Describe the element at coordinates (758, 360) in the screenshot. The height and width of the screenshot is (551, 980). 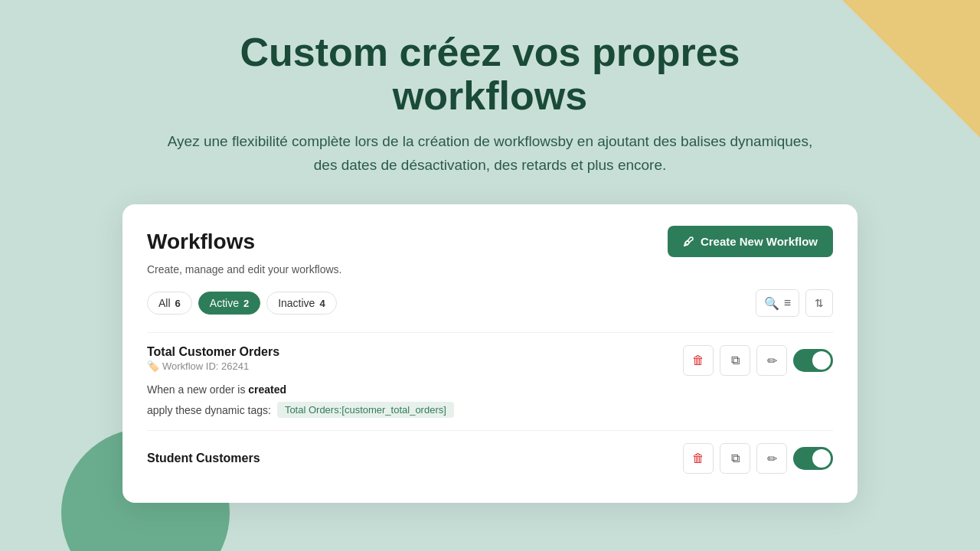
I see `workflow-item-1-actions: 🗑 ⧉ ✏` at that location.